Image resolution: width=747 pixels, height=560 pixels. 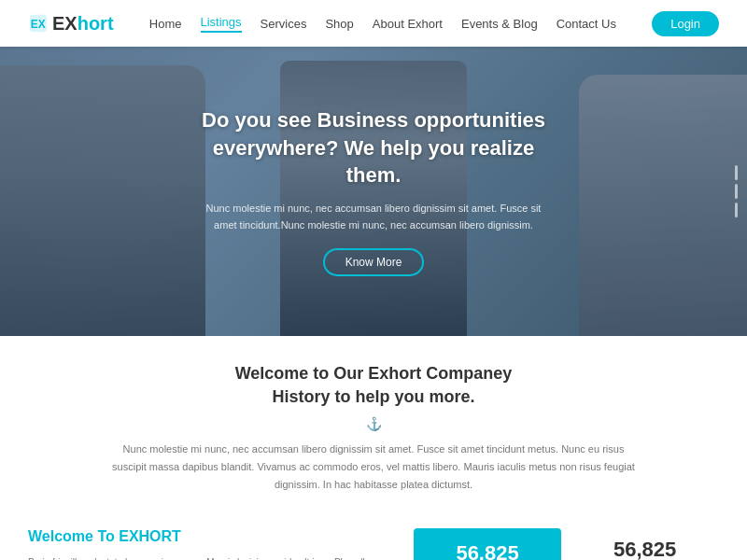 I want to click on logo-icon: EX, so click(x=38, y=23).